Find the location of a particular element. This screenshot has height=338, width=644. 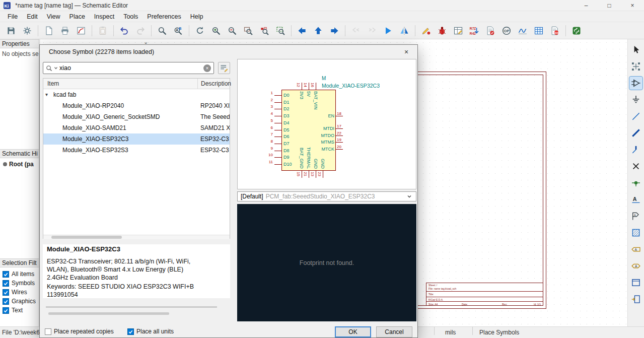

annotate-button is located at coordinates (426, 31).